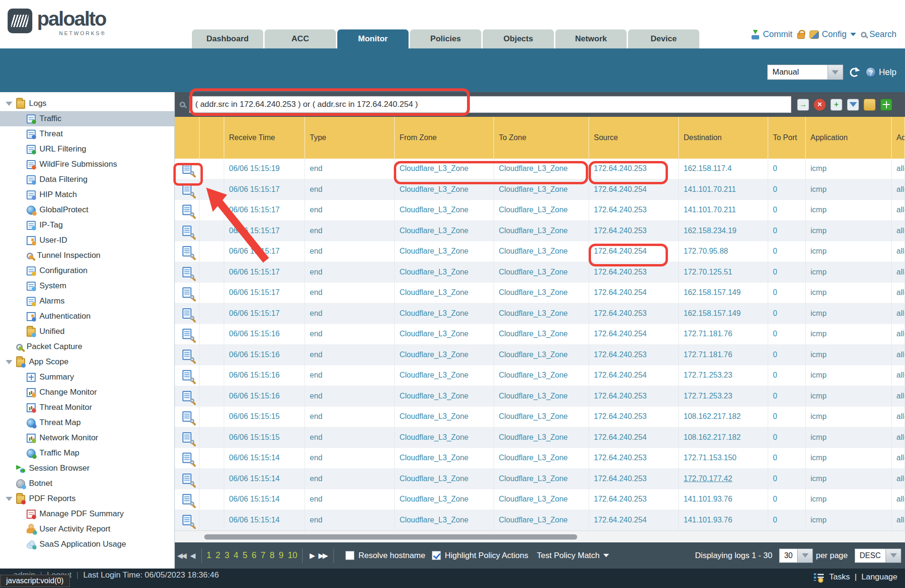 The height and width of the screenshot is (588, 905). Describe the element at coordinates (724, 138) in the screenshot. I see `column-header-destination: Destination` at that location.